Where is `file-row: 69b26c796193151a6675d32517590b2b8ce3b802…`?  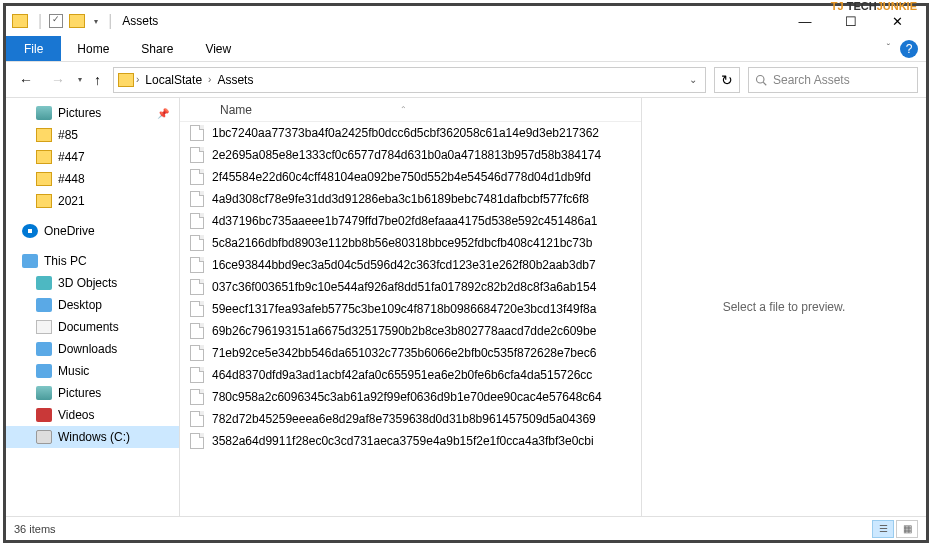
file-row: 69b26c796193151a6675d32517590b2b8ce3b802… is located at coordinates (410, 331).